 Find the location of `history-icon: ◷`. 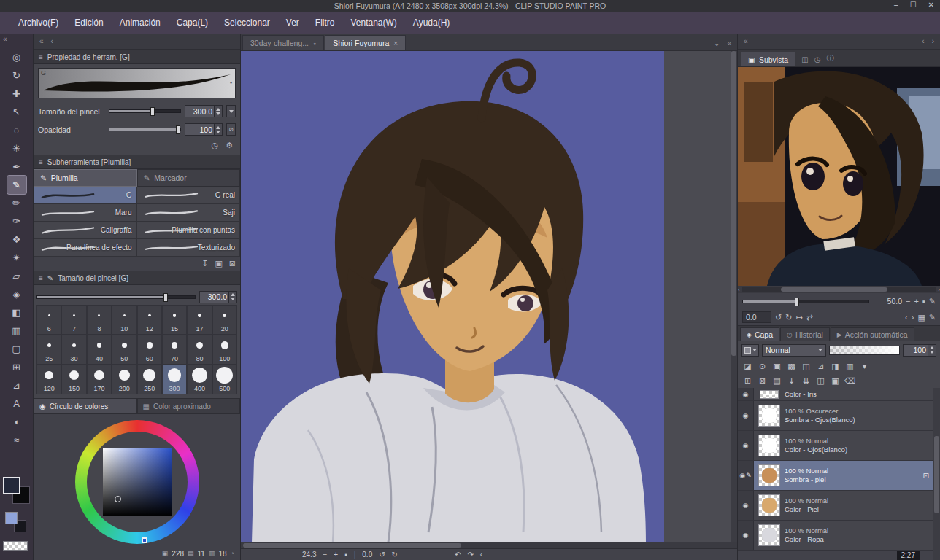

history-icon: ◷ is located at coordinates (817, 61).